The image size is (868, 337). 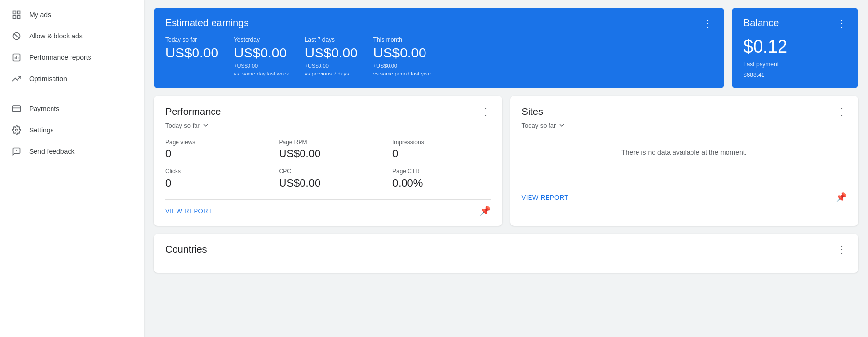 I want to click on earnings-more-button: ⋮, so click(x=708, y=23).